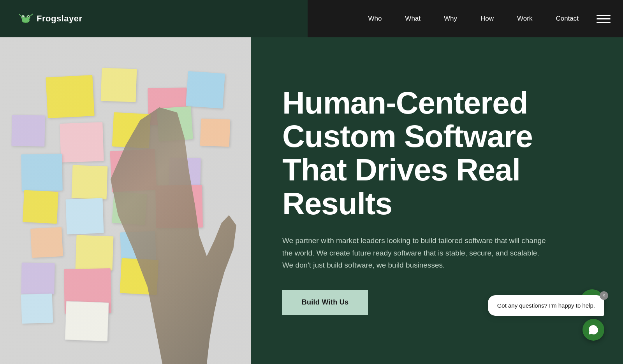  Describe the element at coordinates (60, 19) in the screenshot. I see `logo-text: Frogslayer` at that location.